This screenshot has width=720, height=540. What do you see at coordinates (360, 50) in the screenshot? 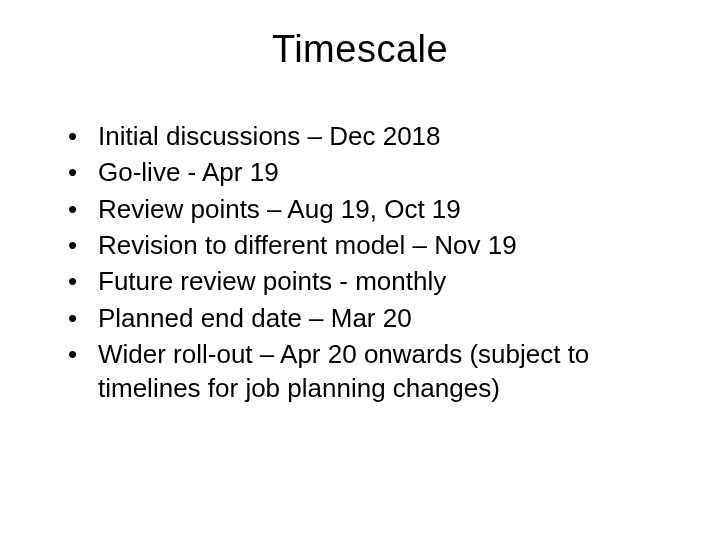
I see `slide-title: Timescale` at bounding box center [360, 50].